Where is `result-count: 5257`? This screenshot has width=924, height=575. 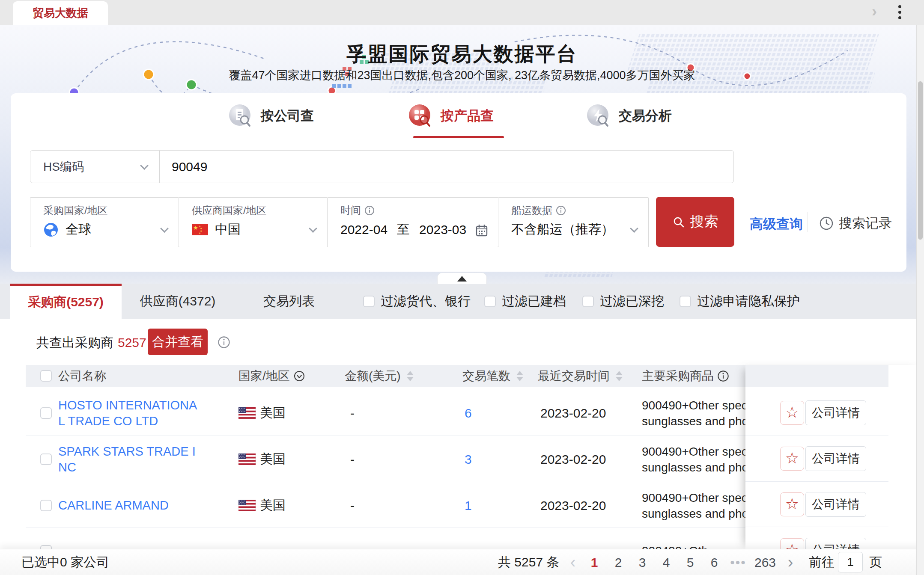
result-count: 5257 is located at coordinates (132, 343).